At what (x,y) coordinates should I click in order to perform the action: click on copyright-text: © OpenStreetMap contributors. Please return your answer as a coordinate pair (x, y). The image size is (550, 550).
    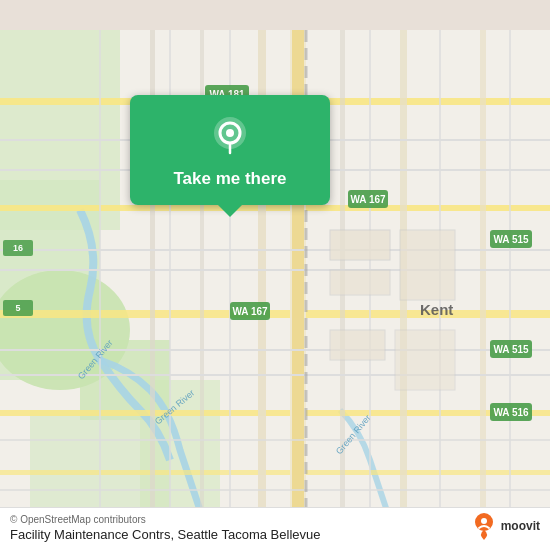
    Looking at the image, I should click on (275, 520).